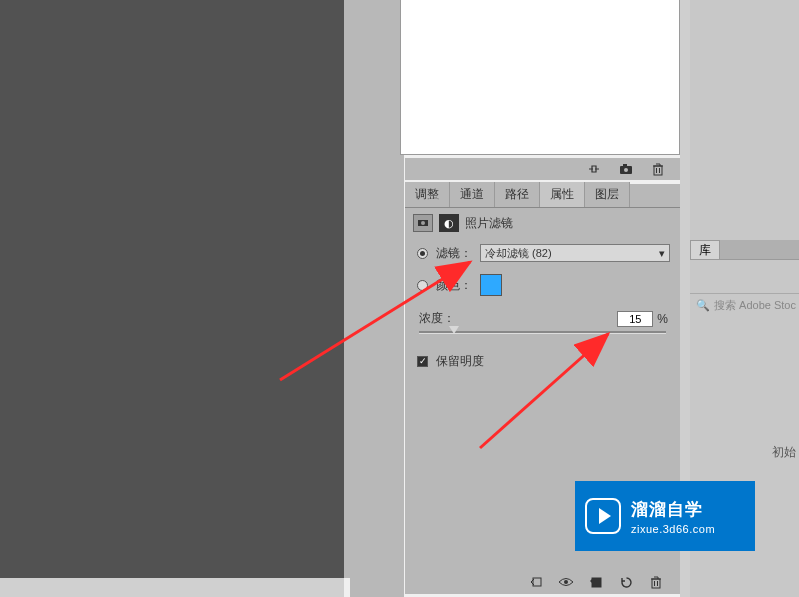  Describe the element at coordinates (626, 169) in the screenshot. I see `camera-icon` at that location.